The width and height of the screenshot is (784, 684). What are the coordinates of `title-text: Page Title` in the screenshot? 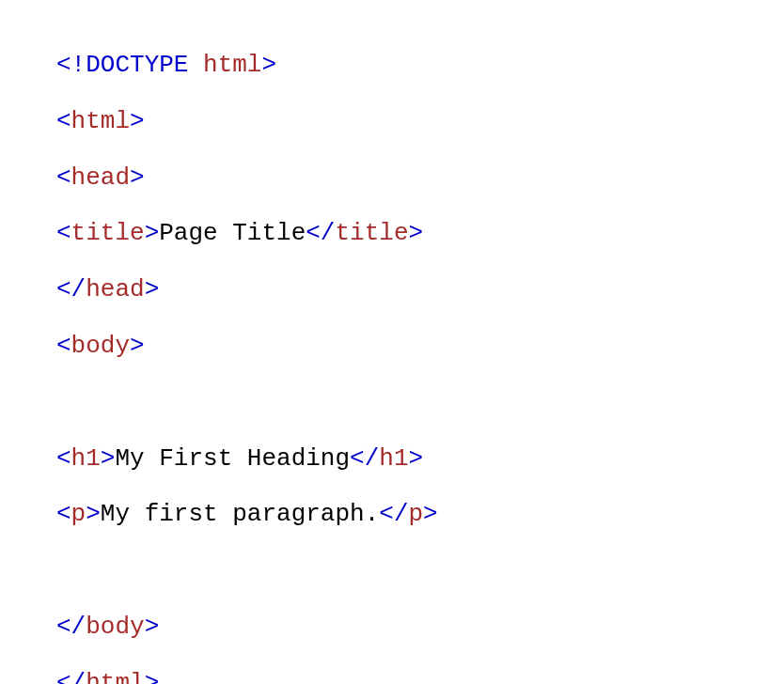 It's located at (232, 233).